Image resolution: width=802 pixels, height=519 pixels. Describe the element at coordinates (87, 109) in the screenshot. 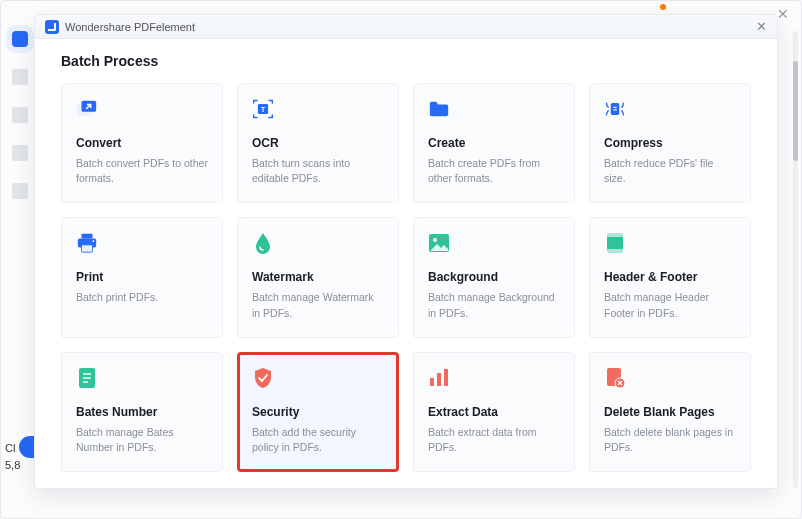

I see `convert-icon` at that location.